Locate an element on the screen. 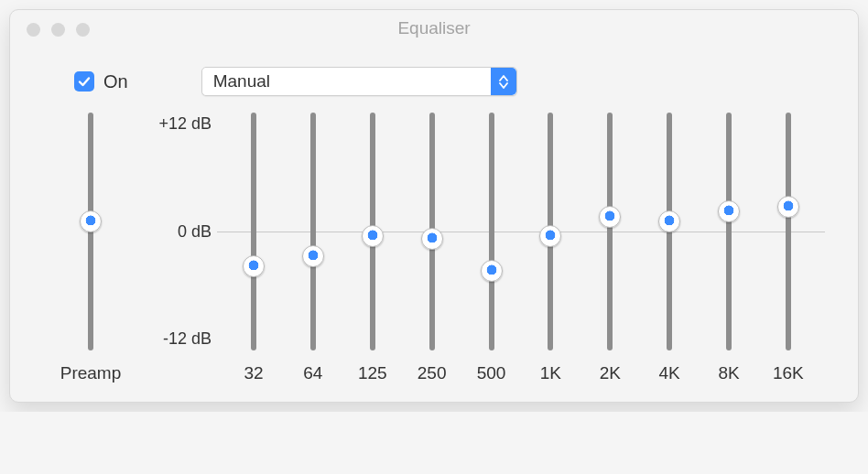  close-icon is located at coordinates (33, 29).